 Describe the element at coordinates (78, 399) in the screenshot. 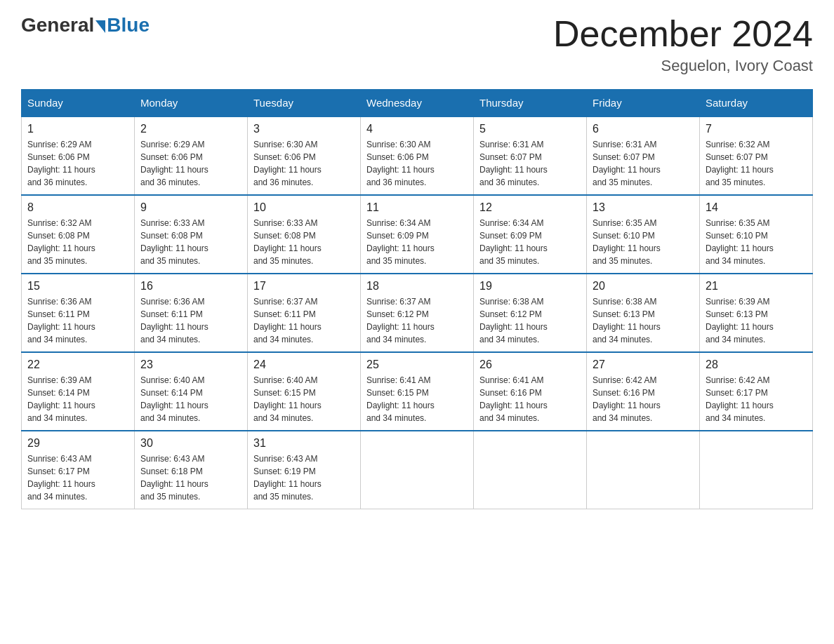

I see `day-info: Sunrise: 6:39 AMSunset: 6:14 PMDaylight:…` at that location.